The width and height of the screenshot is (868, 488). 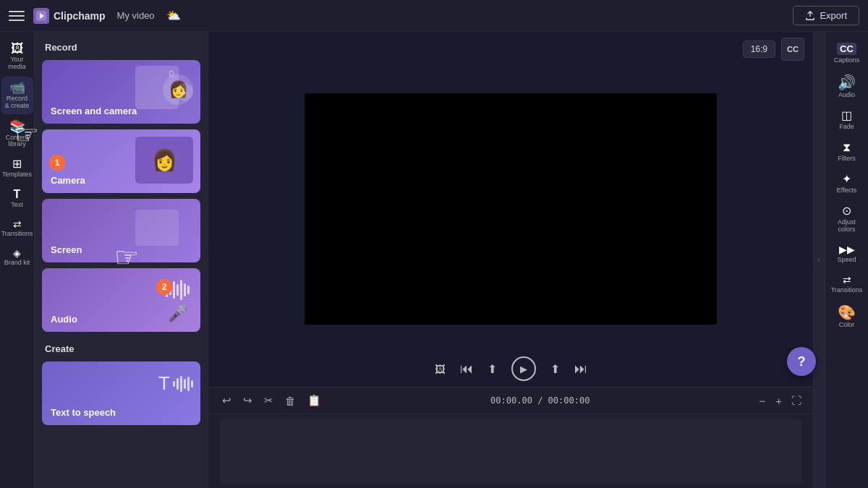 I want to click on timeline-zoom-controls: − +, so click(x=770, y=401).